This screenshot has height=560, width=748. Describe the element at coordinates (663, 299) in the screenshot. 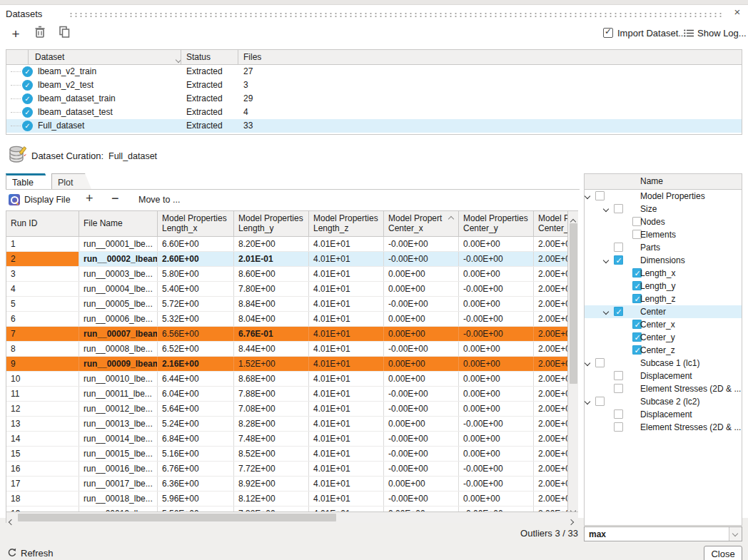

I see `tree-item-length-z: Length_z` at that location.